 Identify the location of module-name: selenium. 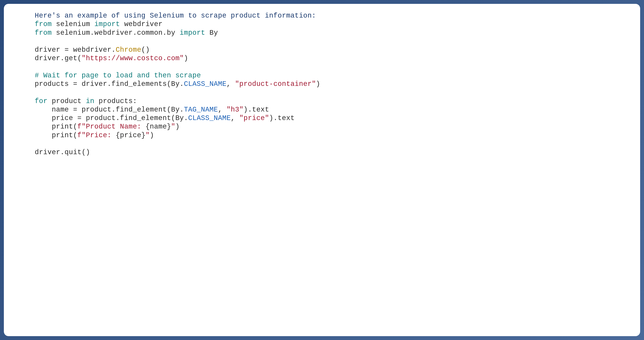
(73, 24).